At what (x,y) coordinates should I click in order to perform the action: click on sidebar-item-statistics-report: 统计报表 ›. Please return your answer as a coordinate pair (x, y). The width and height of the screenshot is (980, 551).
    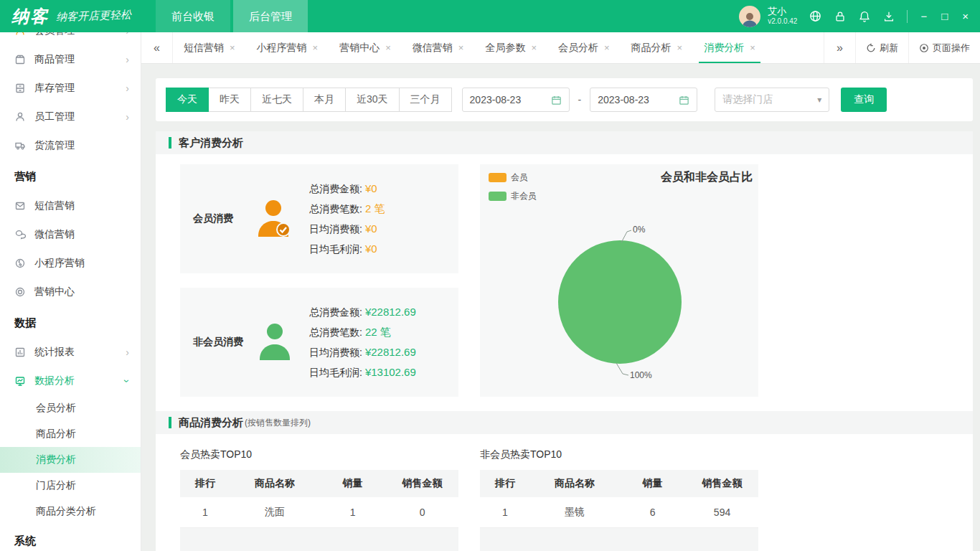
    Looking at the image, I should click on (70, 352).